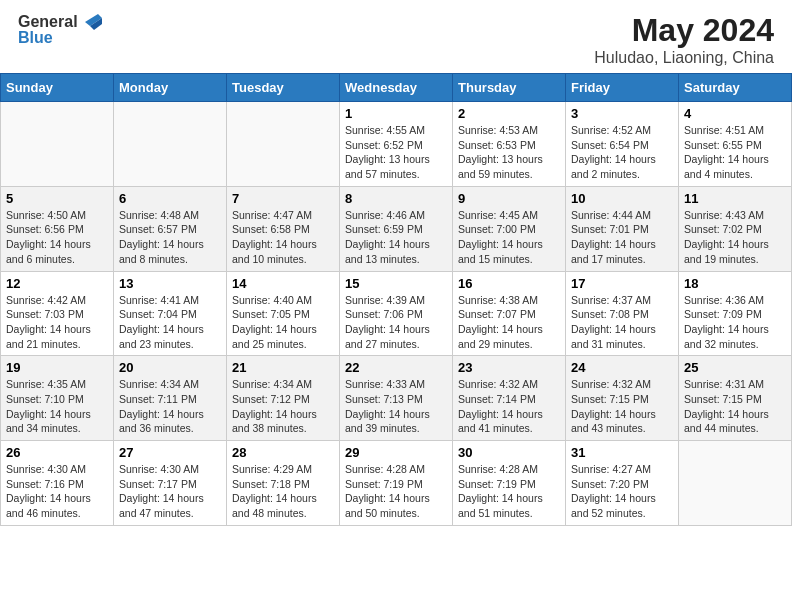  What do you see at coordinates (735, 406) in the screenshot?
I see `day-info: Sunrise: 4:31 AMSunset: 7:15 PMDaylight:…` at bounding box center [735, 406].